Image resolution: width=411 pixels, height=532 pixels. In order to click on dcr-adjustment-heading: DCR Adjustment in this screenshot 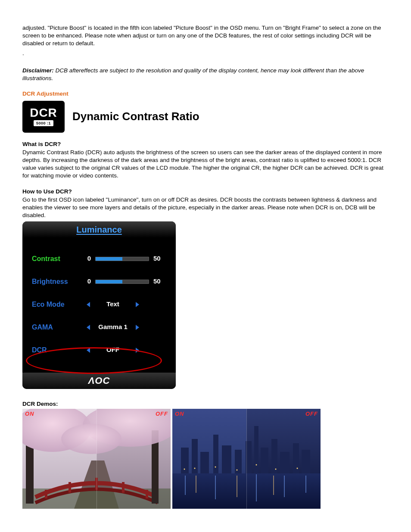, I will do `click(206, 94)`.